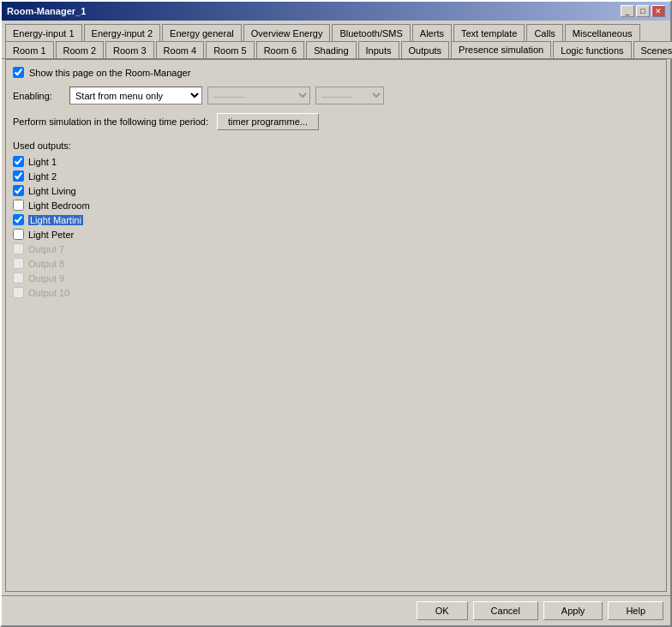  I want to click on output-label-7: Output 8, so click(46, 264).